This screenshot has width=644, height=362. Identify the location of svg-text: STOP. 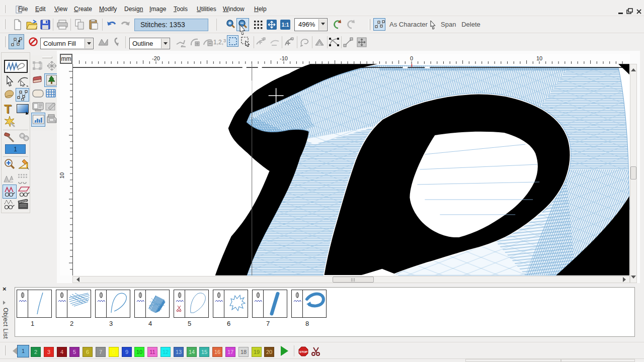
(303, 352).